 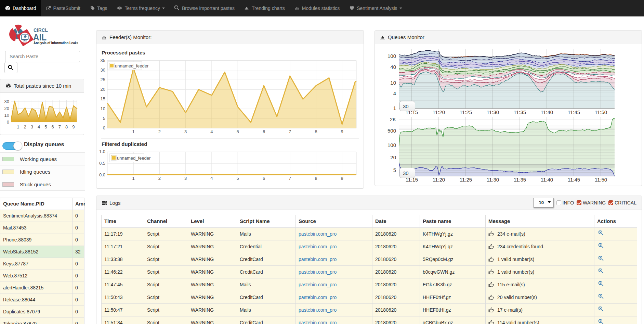 I want to click on svg-text: 15, so click(x=103, y=99).